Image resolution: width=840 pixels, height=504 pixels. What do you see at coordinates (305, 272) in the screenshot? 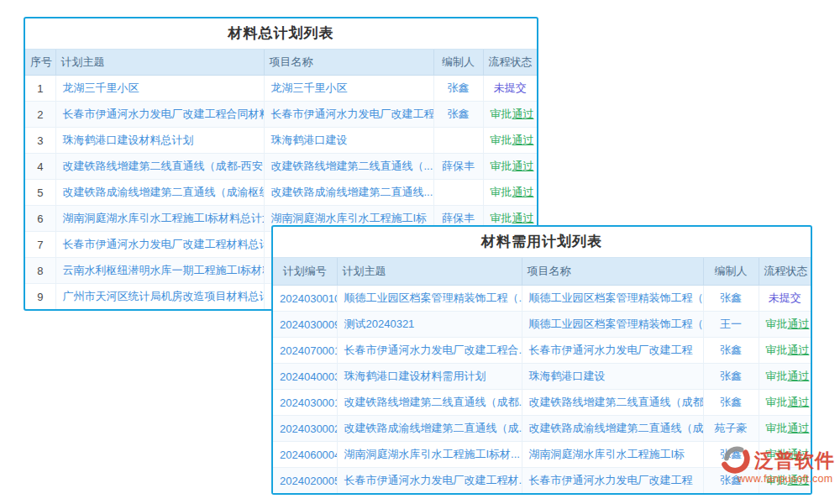
I see `column-header-number: 计划编号` at bounding box center [305, 272].